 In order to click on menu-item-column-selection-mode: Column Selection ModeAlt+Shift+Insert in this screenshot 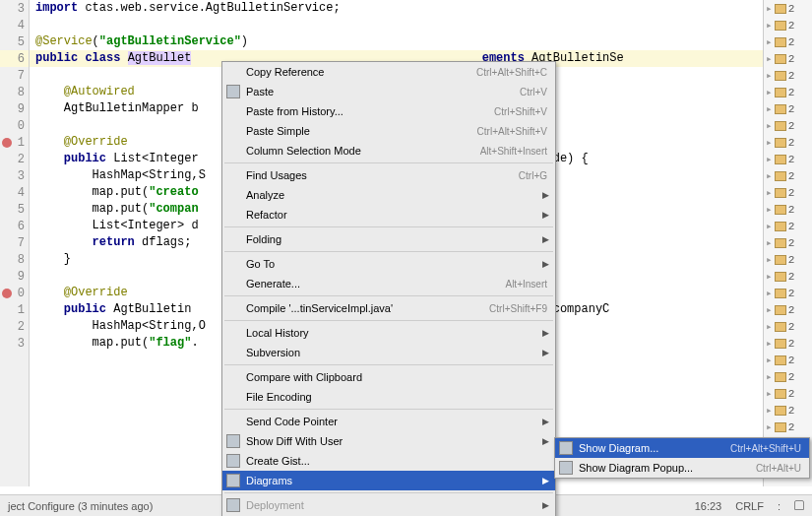, I will do `click(389, 151)`.